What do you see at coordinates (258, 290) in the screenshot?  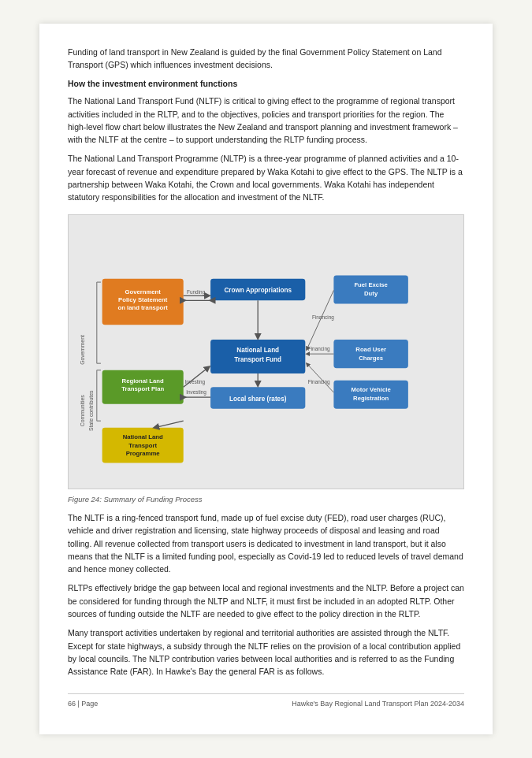 I see `svg-text: Crown Appropriations` at bounding box center [258, 290].